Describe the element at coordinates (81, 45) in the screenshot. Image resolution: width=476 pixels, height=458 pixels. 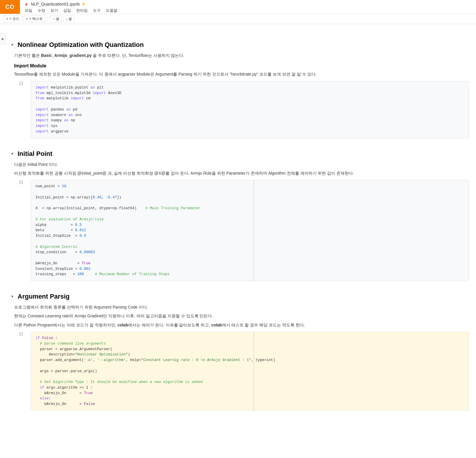
I see `section-title-1: Nonlinear Optimization with Quantization` at that location.